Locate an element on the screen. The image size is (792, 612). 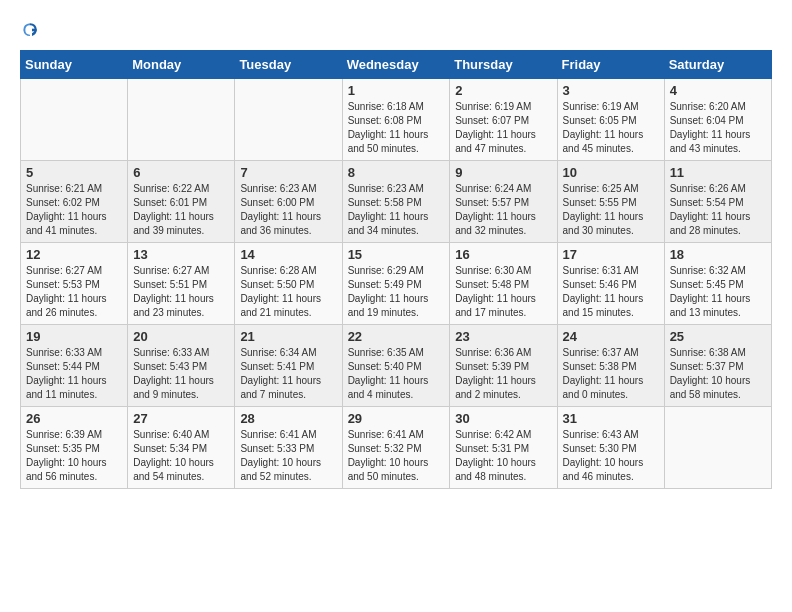
day-number: 18 is located at coordinates (718, 254).